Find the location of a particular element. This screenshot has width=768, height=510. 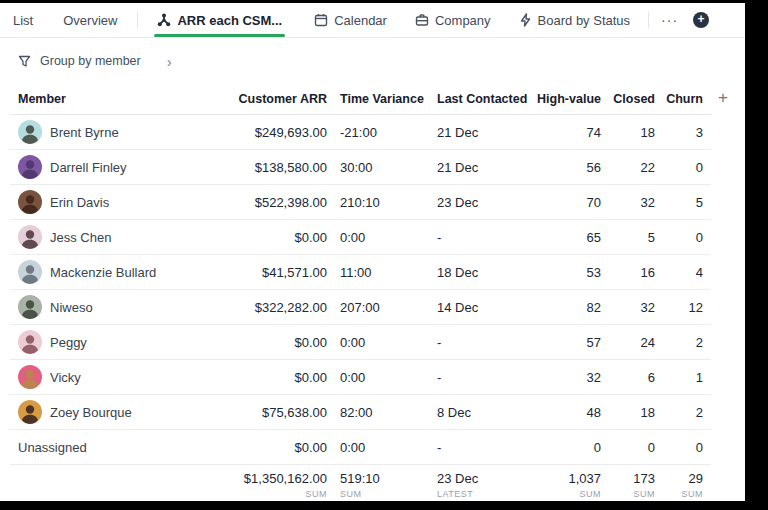

time-variance-cell: 11:00 is located at coordinates (376, 272).